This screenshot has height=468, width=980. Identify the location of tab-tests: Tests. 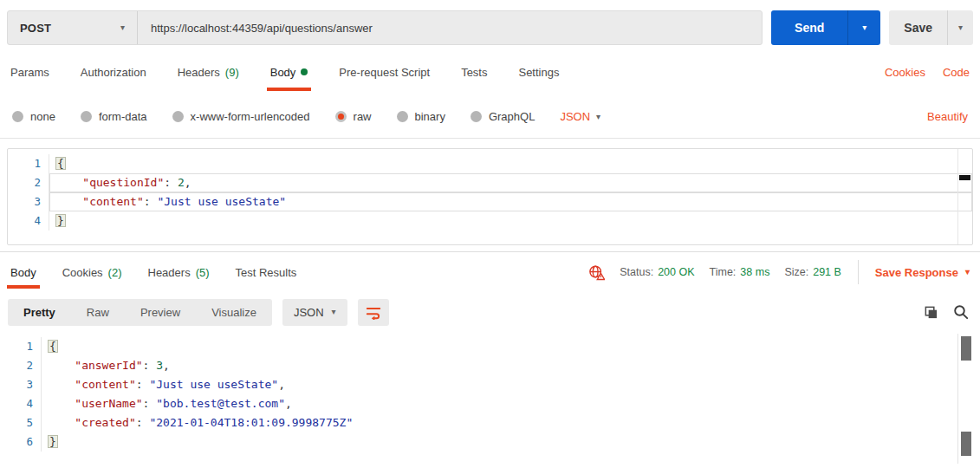
(474, 72).